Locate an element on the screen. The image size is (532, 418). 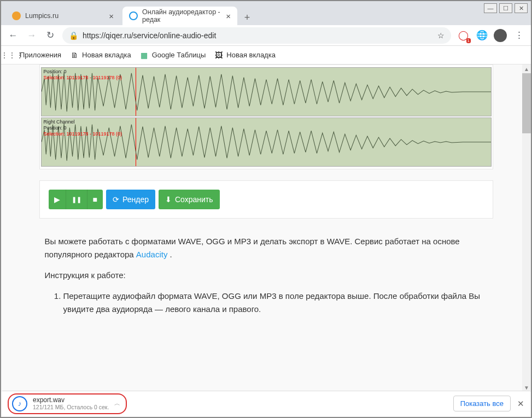
file-audio-icon: ♪ is located at coordinates (20, 404).